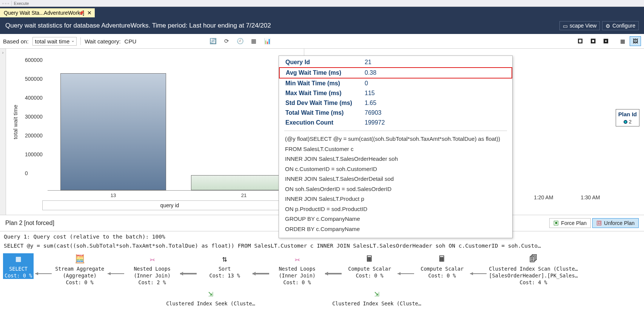 The image size is (644, 325). What do you see at coordinates (11, 3) in the screenshot?
I see `toolbar-separator` at bounding box center [11, 3].